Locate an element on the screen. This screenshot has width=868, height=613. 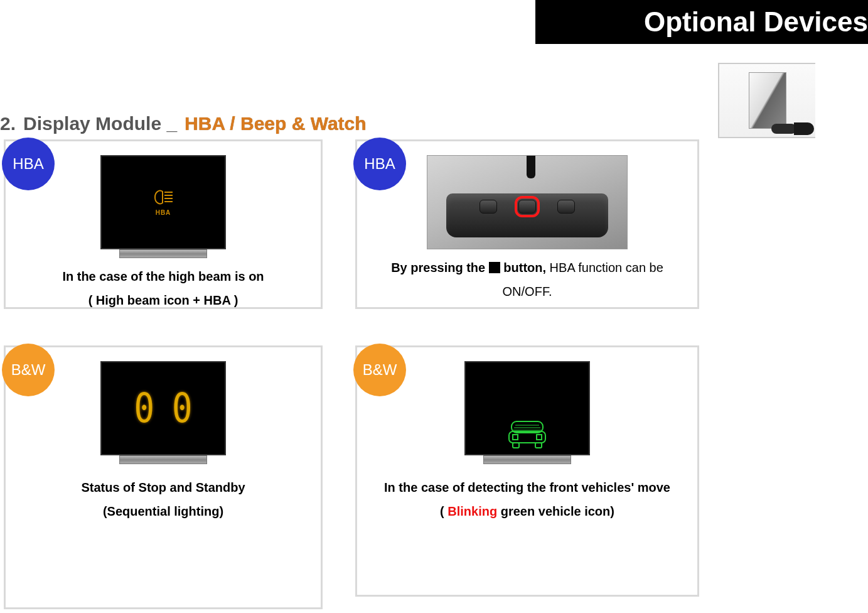
display-module-mockup is located at coordinates (527, 413).